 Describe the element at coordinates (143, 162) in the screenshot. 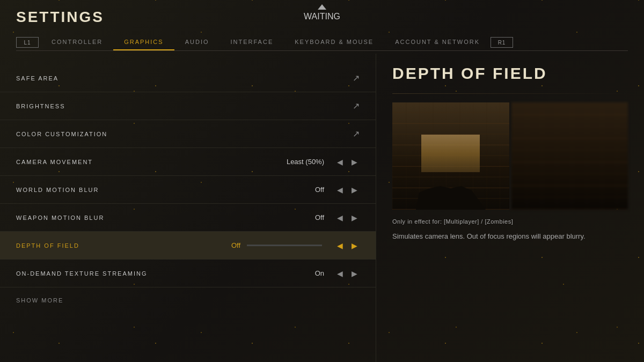

I see `setting-label-camera-movement: CAMERA MOVEMENT` at that location.